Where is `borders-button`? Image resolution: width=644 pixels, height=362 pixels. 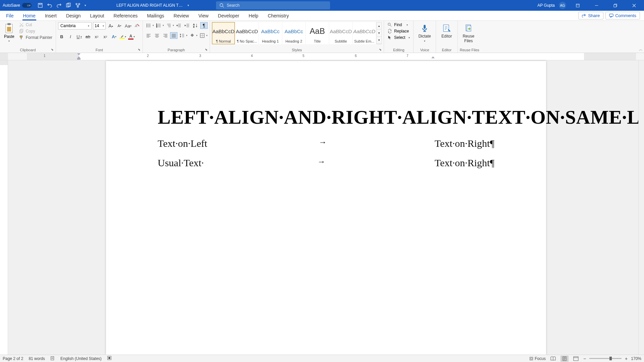 borders-button is located at coordinates (202, 36).